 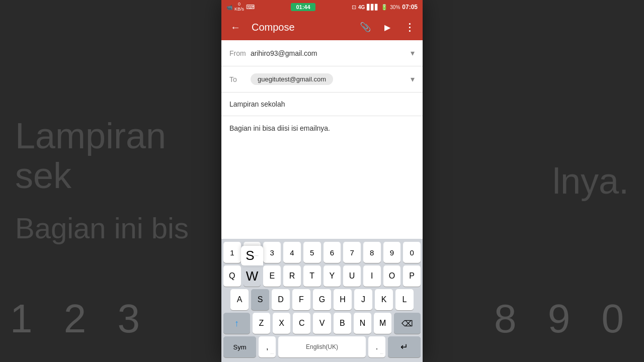 I want to click on key-k: K, so click(x=384, y=300).